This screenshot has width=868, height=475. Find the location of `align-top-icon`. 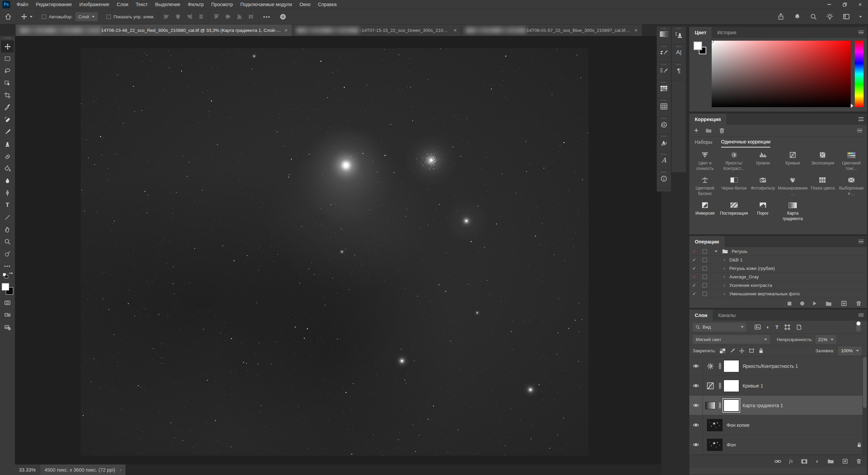

align-top-icon is located at coordinates (216, 17).